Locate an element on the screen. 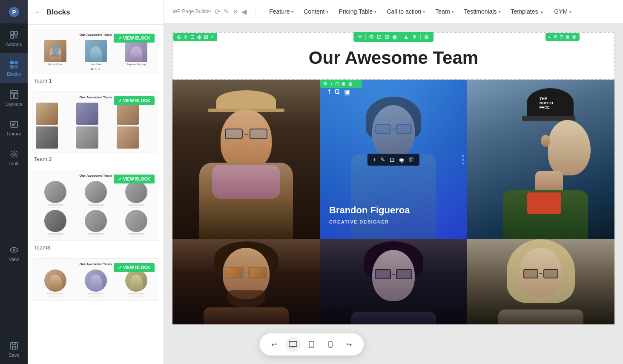  row-add-icon: ⊕ is located at coordinates (179, 37).